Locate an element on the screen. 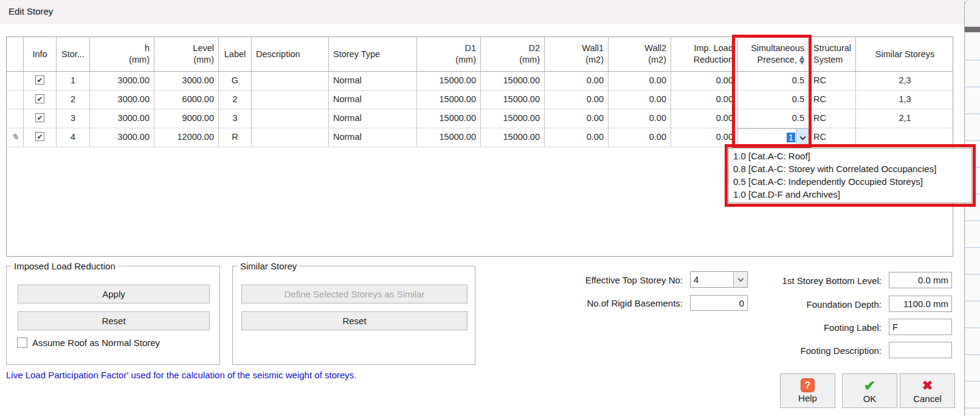 The image size is (980, 416). cell-level: 12000.00 is located at coordinates (187, 137).